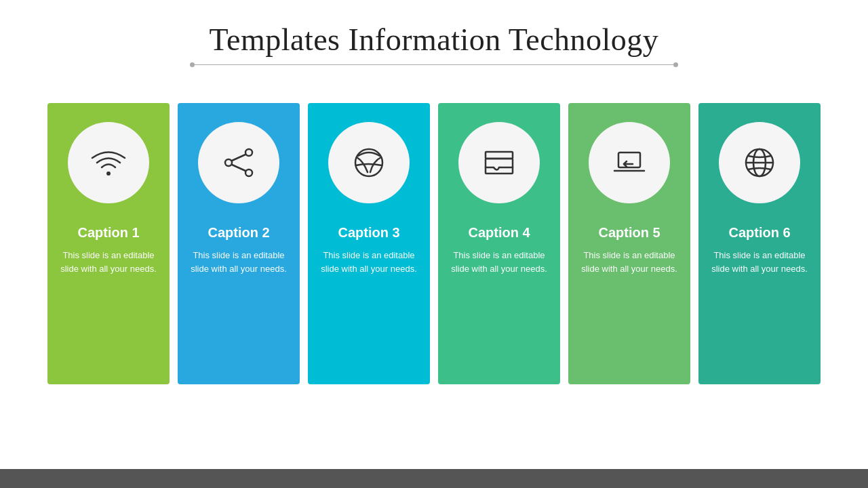 The image size is (868, 488). Describe the element at coordinates (369, 262) in the screenshot. I see `card-3-text: This slide is an editable slide with all…` at that location.